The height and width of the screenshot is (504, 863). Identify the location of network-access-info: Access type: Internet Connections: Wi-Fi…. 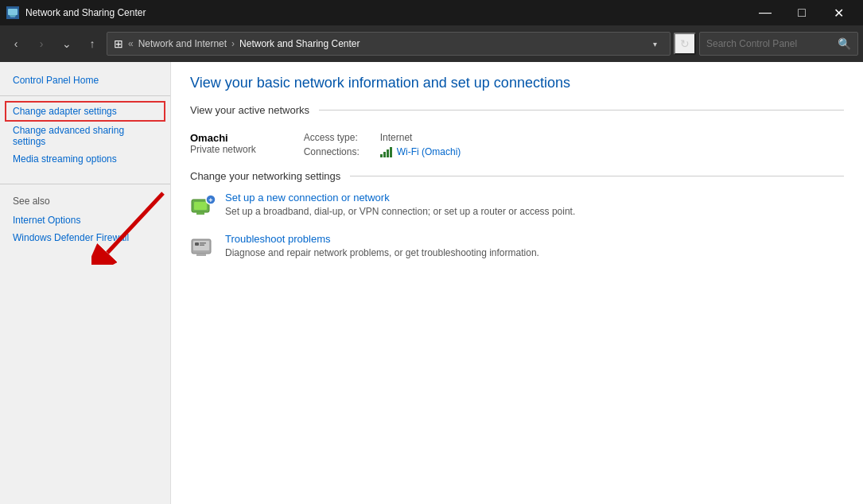
(423, 145).